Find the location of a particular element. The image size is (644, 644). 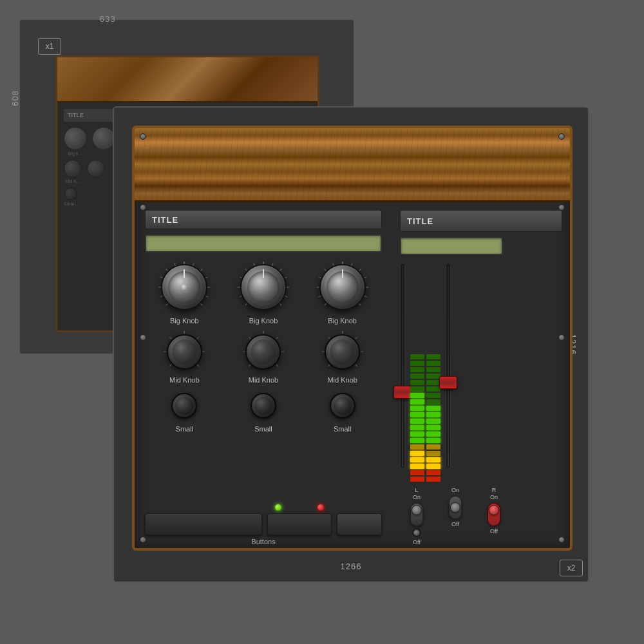

big-knob-1-label: Big Knob is located at coordinates (184, 321).